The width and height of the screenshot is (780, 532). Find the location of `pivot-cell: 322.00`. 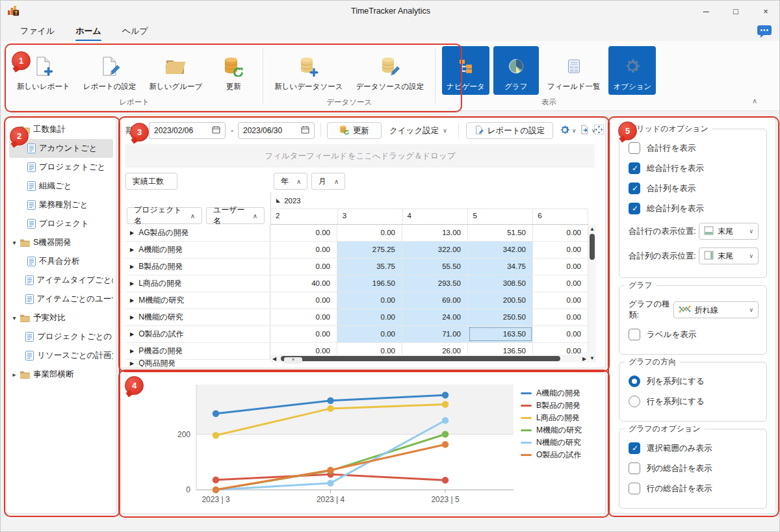

pivot-cell: 322.00 is located at coordinates (436, 249).